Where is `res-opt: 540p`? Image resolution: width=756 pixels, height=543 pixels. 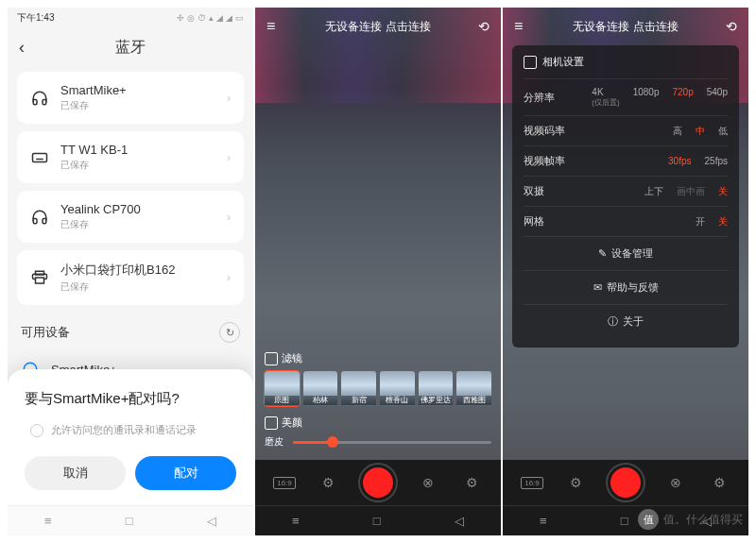 res-opt: 540p is located at coordinates (717, 97).